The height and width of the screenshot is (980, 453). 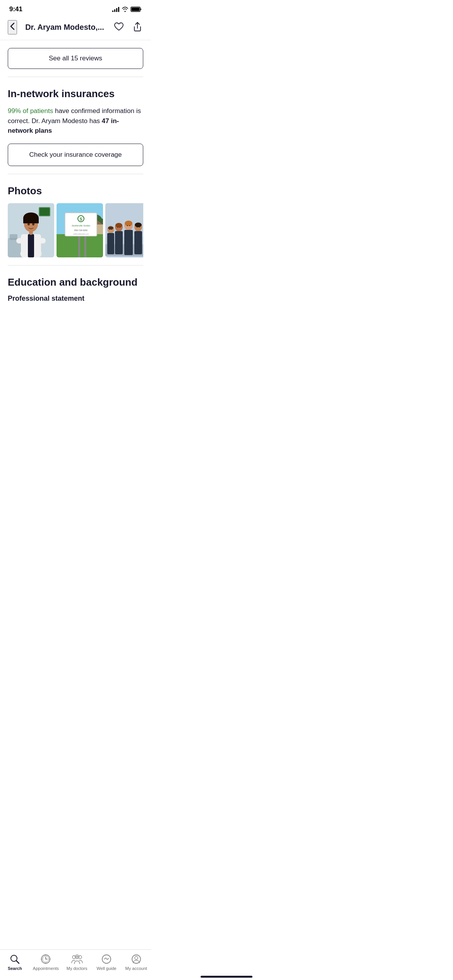 I want to click on share-button, so click(x=137, y=27).